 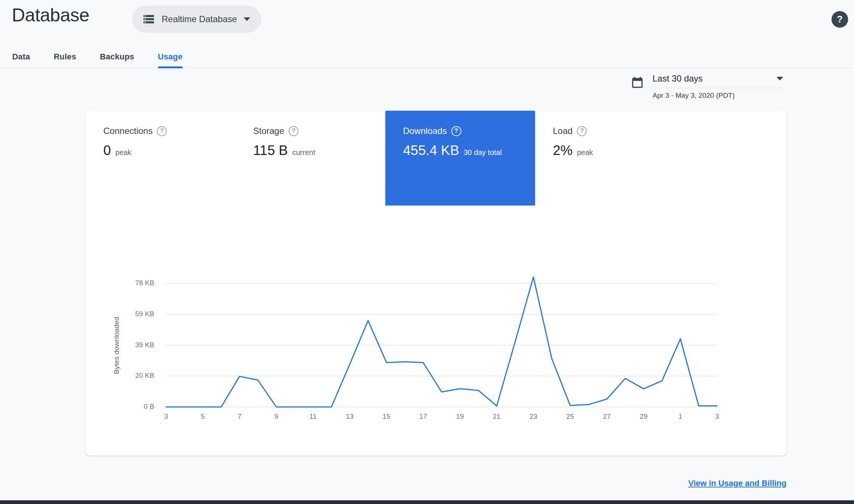 I want to click on tab-usage: Usage, so click(x=171, y=60).